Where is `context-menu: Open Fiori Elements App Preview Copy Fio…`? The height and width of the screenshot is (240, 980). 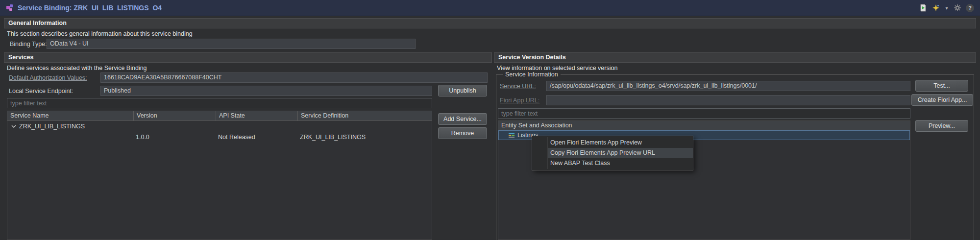
context-menu: Open Fiori Elements App Preview Copy Fio… is located at coordinates (612, 153).